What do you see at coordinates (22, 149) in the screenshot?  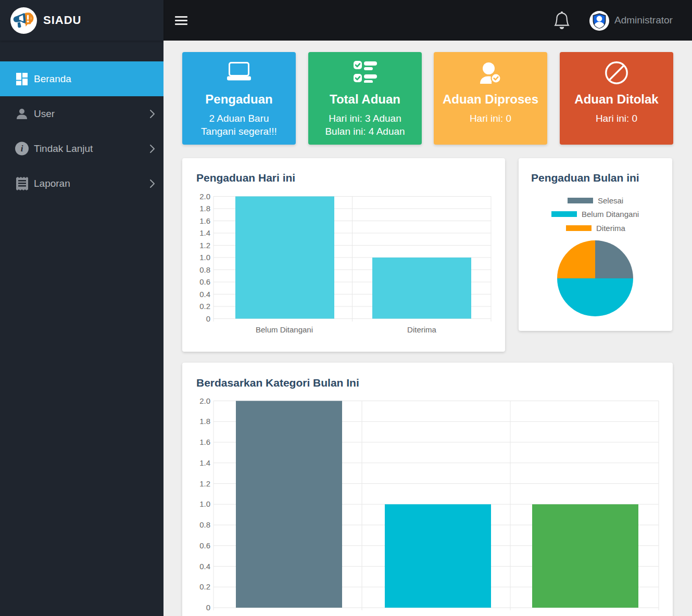 I see `svg-text: i` at bounding box center [22, 149].